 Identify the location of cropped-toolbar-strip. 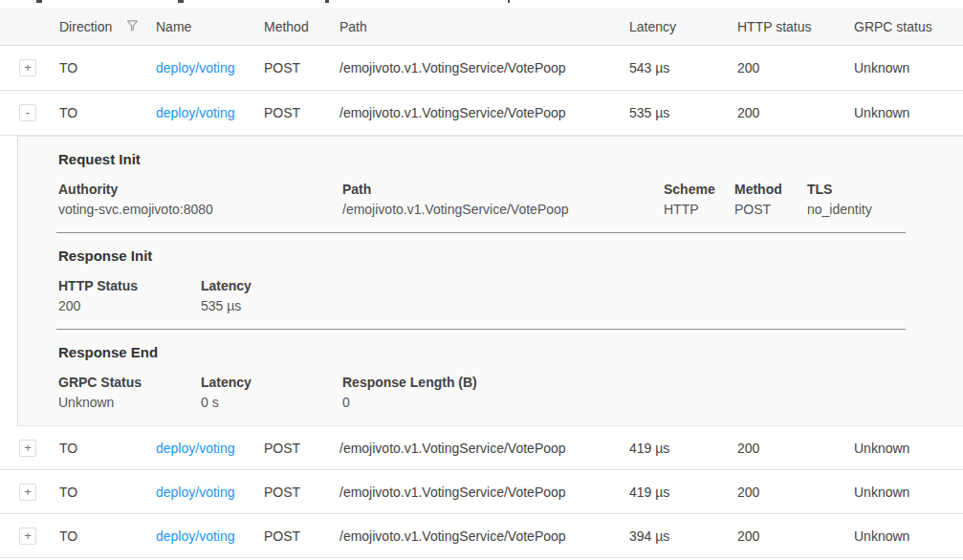
(482, 4).